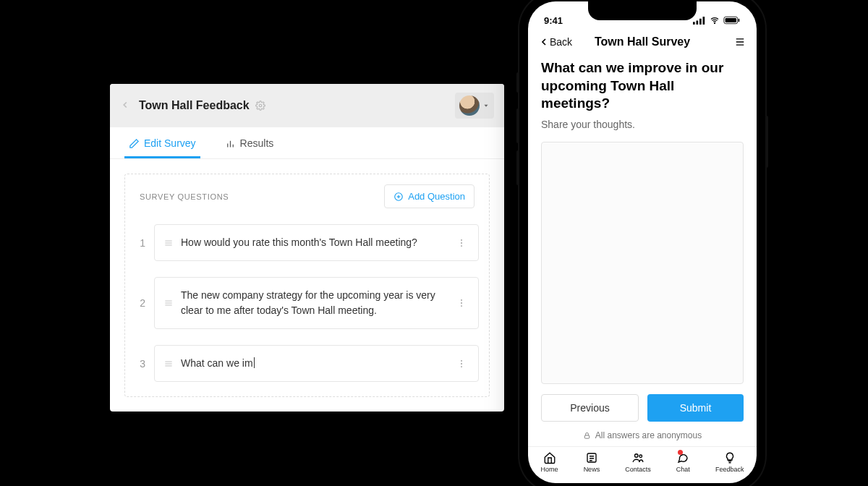 The width and height of the screenshot is (868, 486). Describe the element at coordinates (162, 143) in the screenshot. I see `tab-edit-survey: Edit Survey` at that location.